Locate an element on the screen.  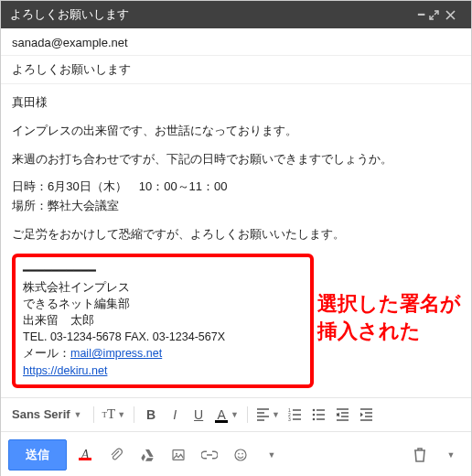
indent-less-button is located at coordinates (343, 415).